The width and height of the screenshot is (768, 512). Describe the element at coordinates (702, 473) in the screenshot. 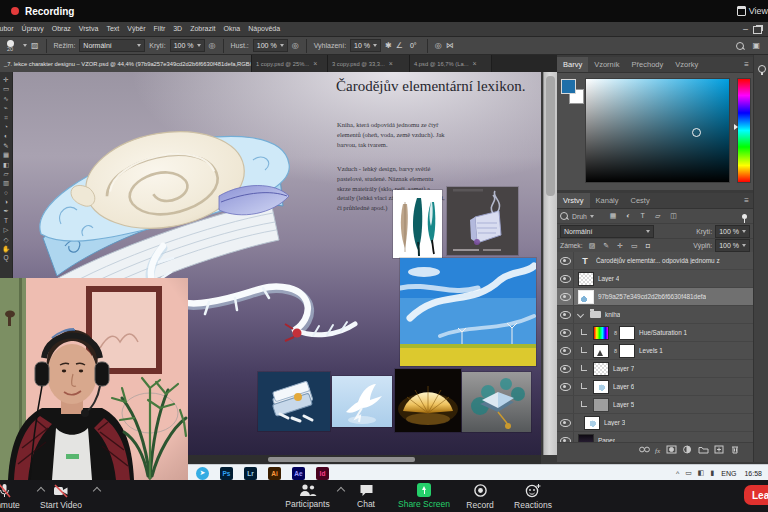

I see `tray-volume-icon: ◧` at that location.